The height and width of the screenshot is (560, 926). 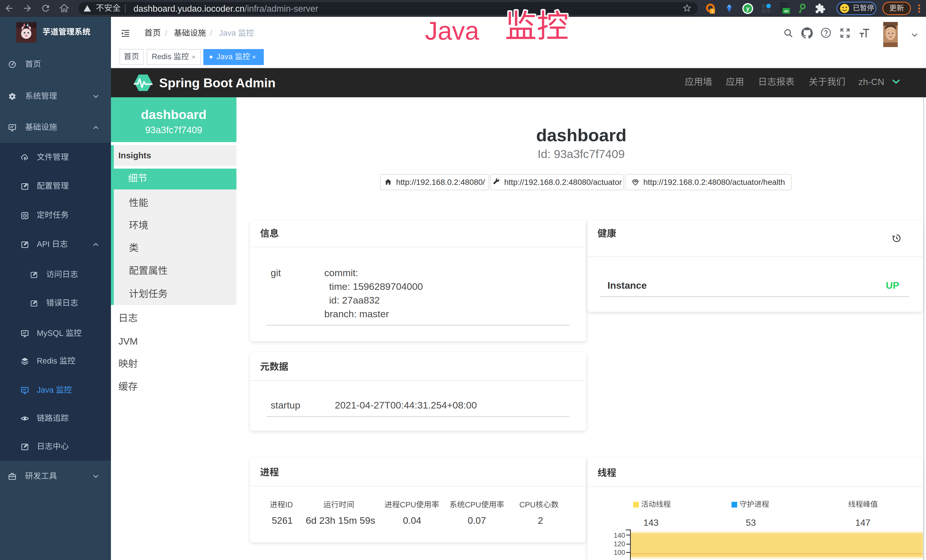 What do you see at coordinates (786, 11) in the screenshot?
I see `svg-text: on` at bounding box center [786, 11].